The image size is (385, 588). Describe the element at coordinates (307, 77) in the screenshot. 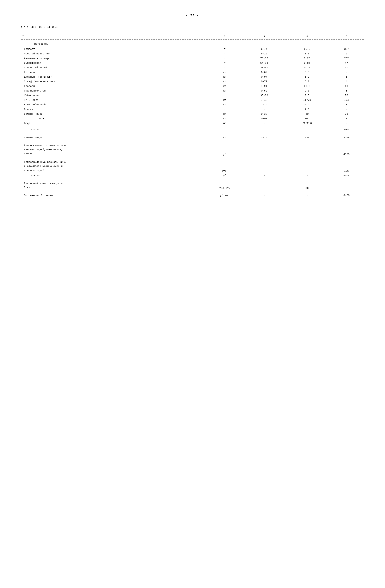

I see `item-qty: 5,9` at that location.